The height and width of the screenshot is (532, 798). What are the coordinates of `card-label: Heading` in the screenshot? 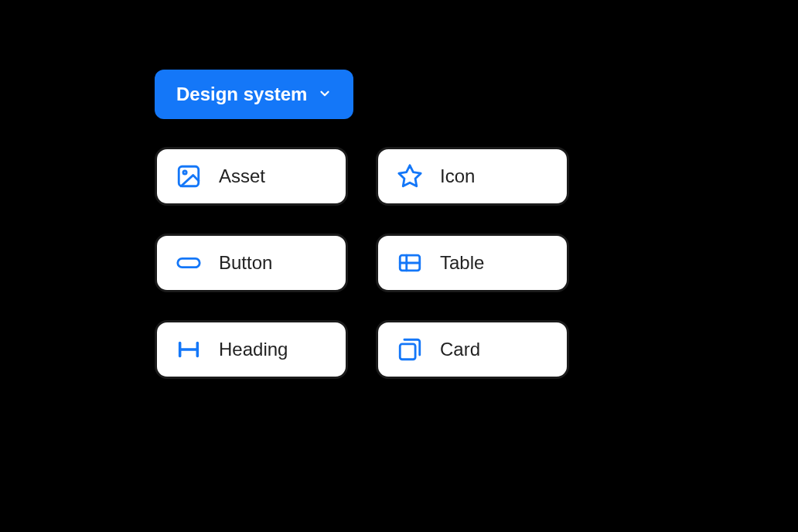 It's located at (254, 350).